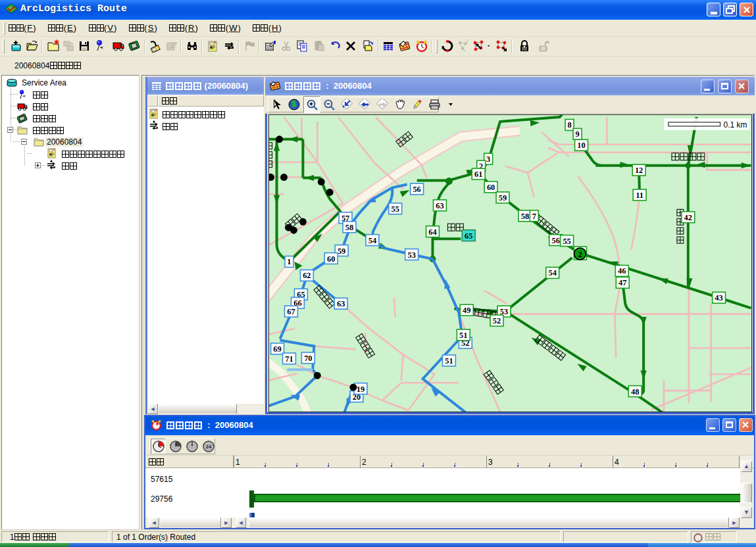  Describe the element at coordinates (307, 275) in the screenshot. I see `svg-text: 62` at that location.